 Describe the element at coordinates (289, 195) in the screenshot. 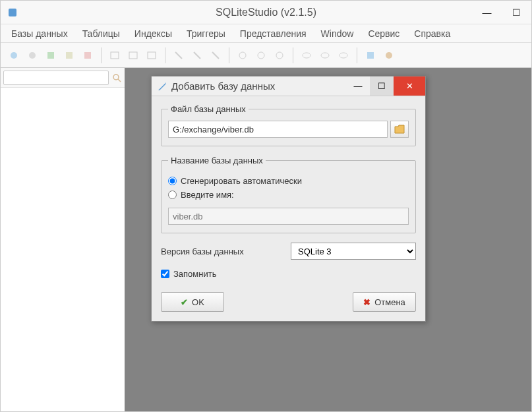

I see `radio-manual-row: Введите имя:` at that location.